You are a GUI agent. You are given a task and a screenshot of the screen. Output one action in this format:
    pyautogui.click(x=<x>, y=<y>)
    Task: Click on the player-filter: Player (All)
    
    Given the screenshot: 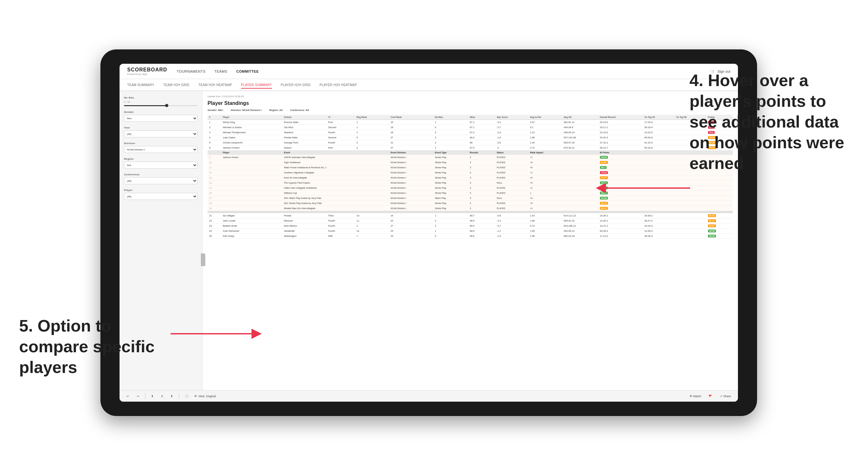 What is the action you would take?
    pyautogui.click(x=161, y=194)
    